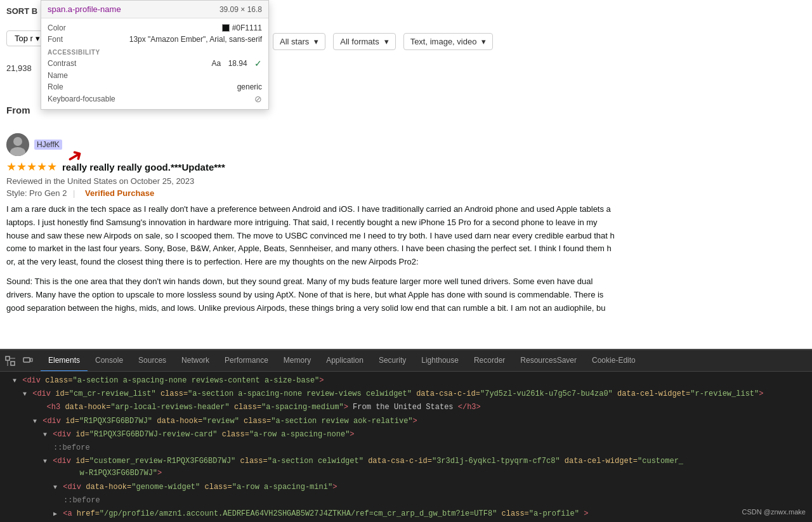 The width and height of the screenshot is (812, 522). I want to click on tab-resources-saver: ResourcesSaver, so click(548, 361).